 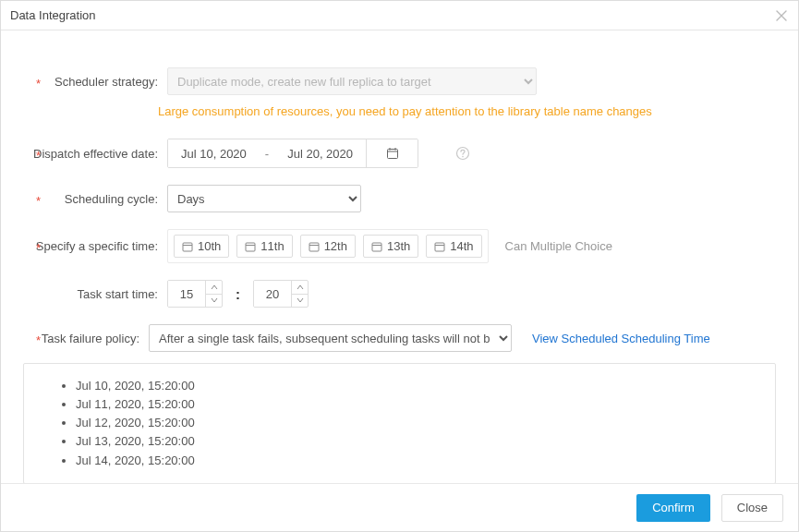 What do you see at coordinates (399, 246) in the screenshot?
I see `day-chip-label: 13th` at bounding box center [399, 246].